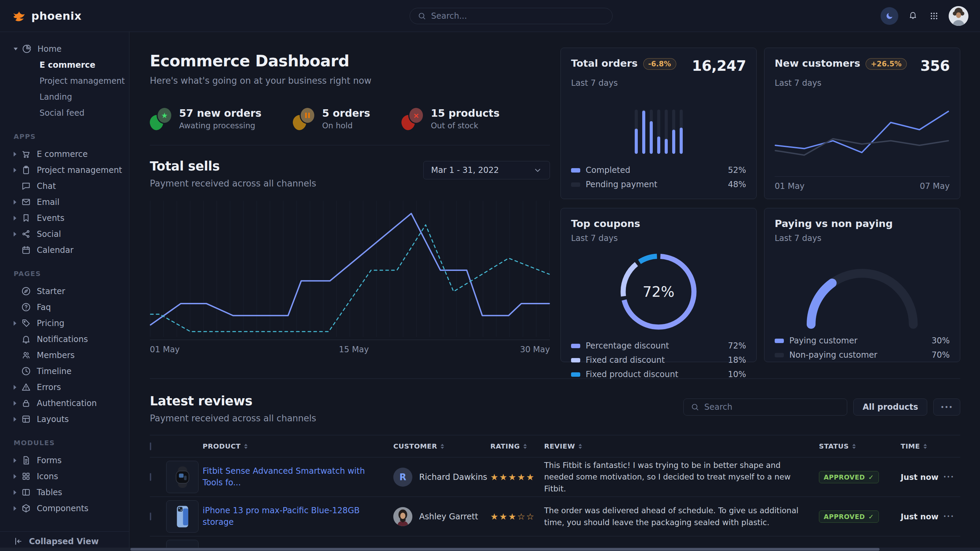  I want to click on card-total-orders: Total orders -6.8% 16,247 Last 7 days Co…, so click(659, 123).